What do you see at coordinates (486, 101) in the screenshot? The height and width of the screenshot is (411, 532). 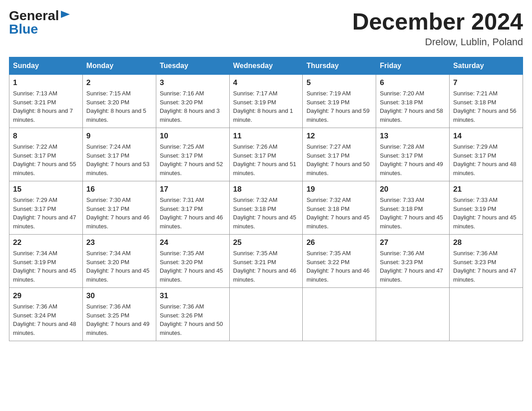 I see `table-row: 7 Sunrise: 7:21 AMSunset: 3:18 PMDayligh…` at bounding box center [486, 101].